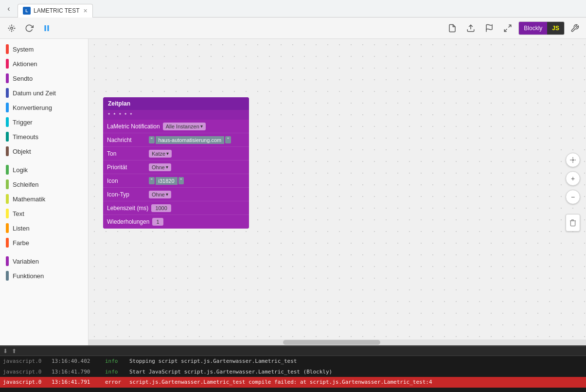 This screenshot has width=586, height=392. What do you see at coordinates (44, 49) in the screenshot?
I see `sidebar-item-system: System` at bounding box center [44, 49].